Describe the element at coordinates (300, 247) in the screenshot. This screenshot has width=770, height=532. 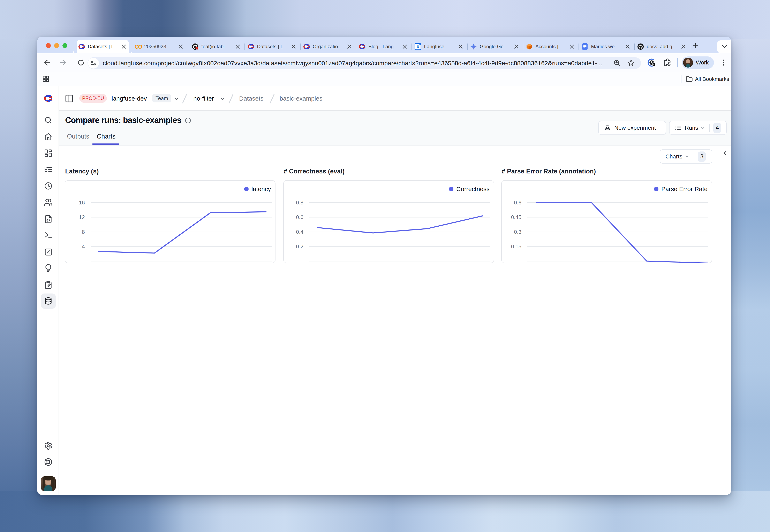
I see `svg-text: 0.2` at that location.